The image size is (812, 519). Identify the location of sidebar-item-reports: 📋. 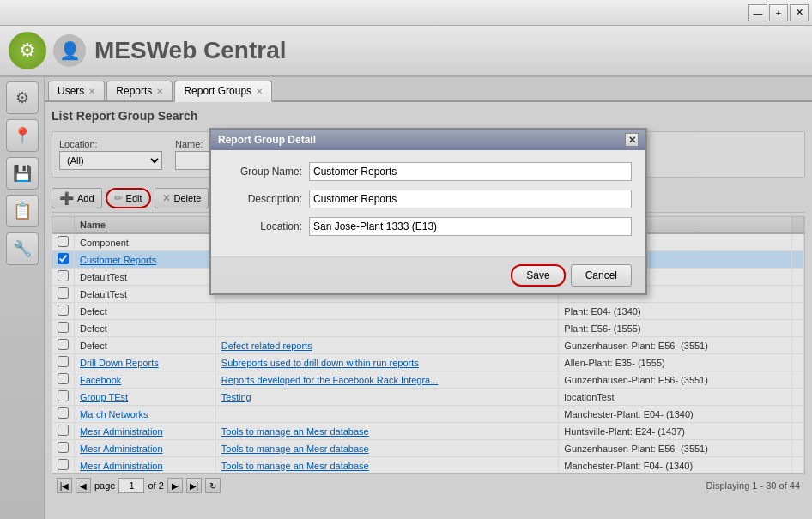
(22, 211).